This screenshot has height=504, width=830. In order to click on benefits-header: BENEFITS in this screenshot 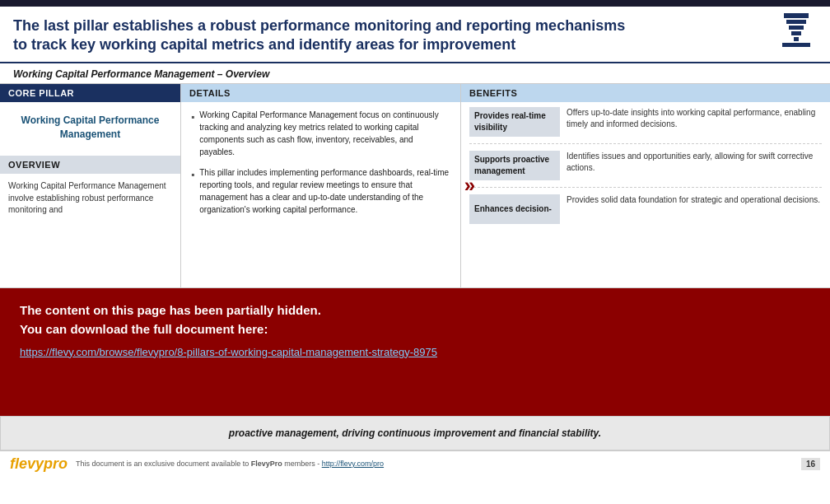, I will do `click(646, 93)`.